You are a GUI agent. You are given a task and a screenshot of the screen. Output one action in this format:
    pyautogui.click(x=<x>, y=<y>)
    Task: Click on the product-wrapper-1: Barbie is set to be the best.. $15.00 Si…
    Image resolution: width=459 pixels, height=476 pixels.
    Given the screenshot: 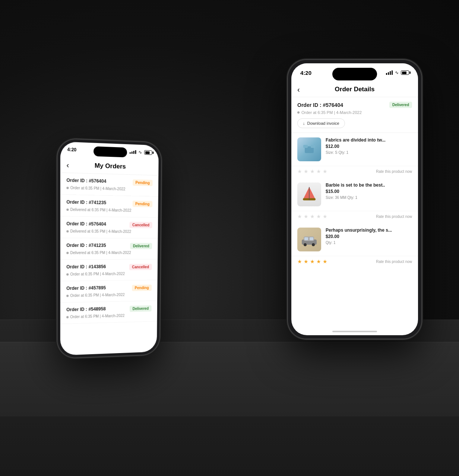 What is the action you would take?
    pyautogui.click(x=355, y=200)
    